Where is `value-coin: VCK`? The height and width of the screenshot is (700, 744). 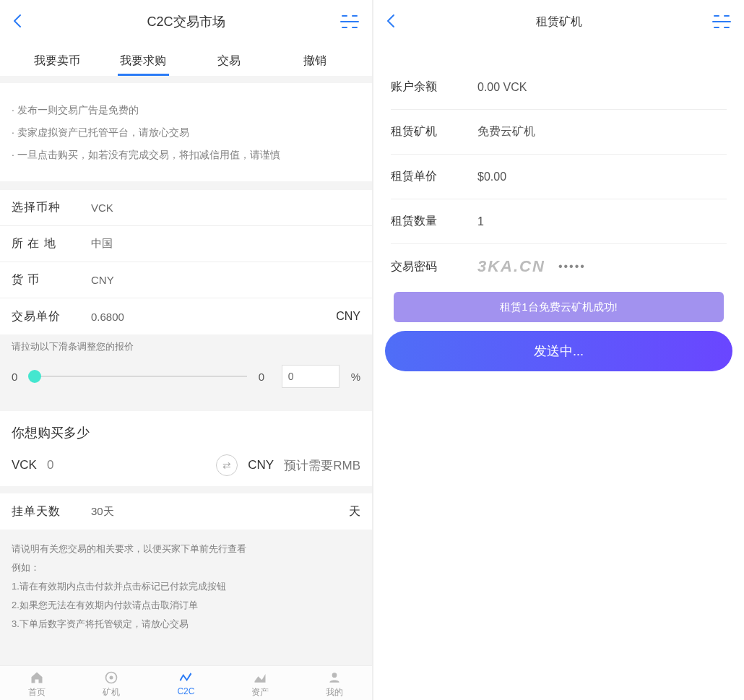
value-coin: VCK is located at coordinates (225, 208).